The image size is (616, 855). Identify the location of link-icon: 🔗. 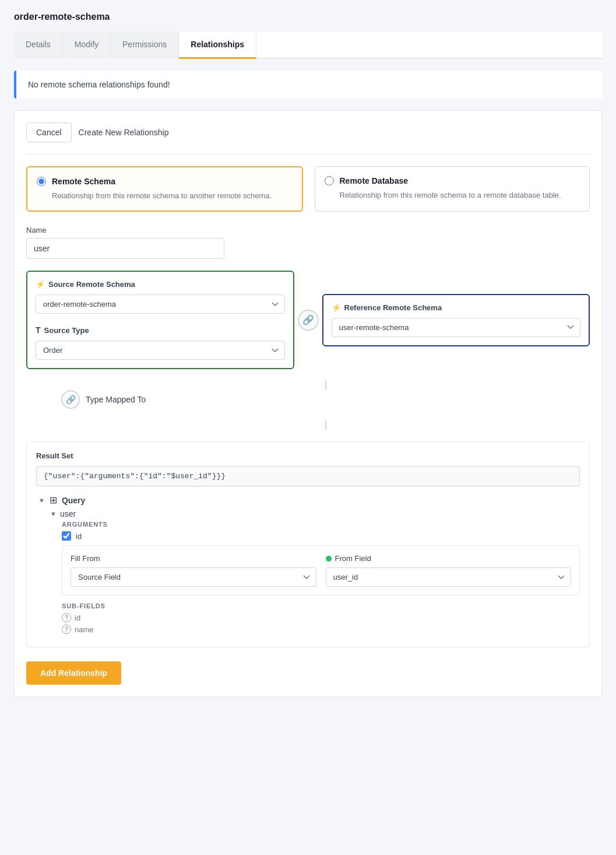
(308, 320).